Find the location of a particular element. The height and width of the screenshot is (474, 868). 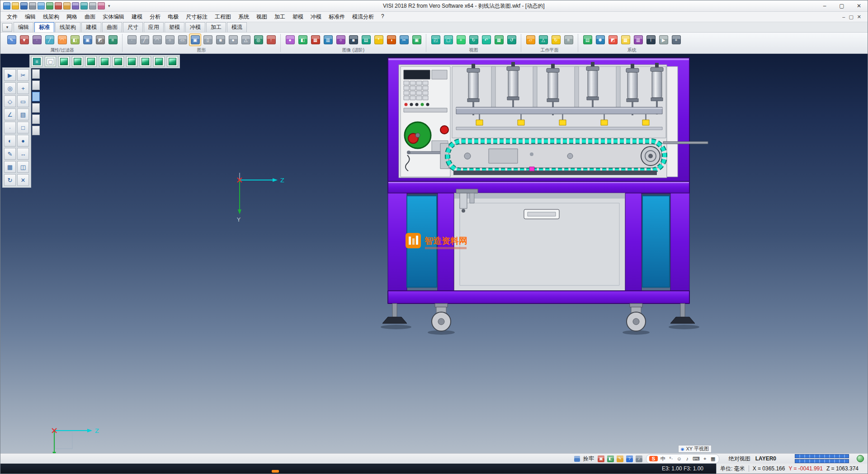

profile-icon: ◎ is located at coordinates (259, 40).